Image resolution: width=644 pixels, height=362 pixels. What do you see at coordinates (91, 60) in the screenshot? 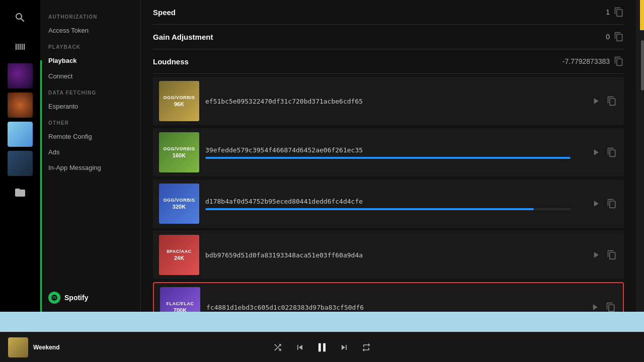
I see `sidebar-item-playback: Playback` at bounding box center [91, 60].